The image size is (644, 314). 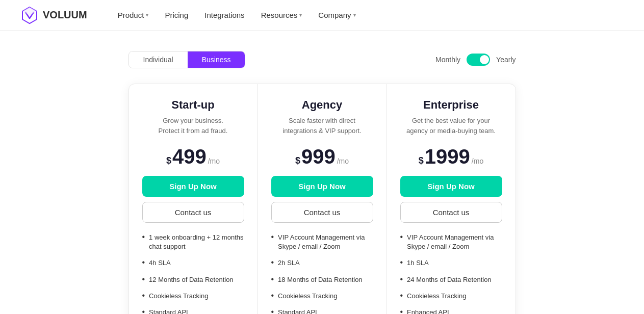 What do you see at coordinates (451, 263) in the screenshot?
I see `list-item: 1h SLA` at bounding box center [451, 263].